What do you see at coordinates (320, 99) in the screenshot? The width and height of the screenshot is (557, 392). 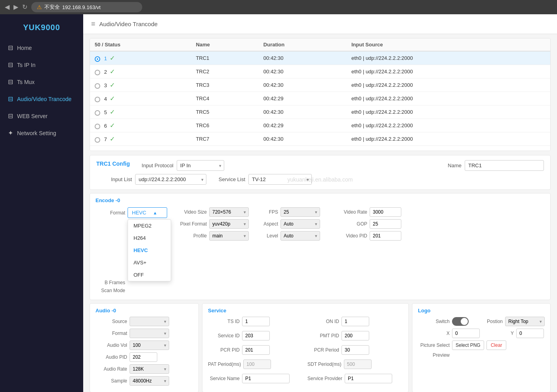 I see `table-row: 4 ✓ TRC4 00:42:29 eth0 | udp://224.2.2.2…` at bounding box center [320, 99].